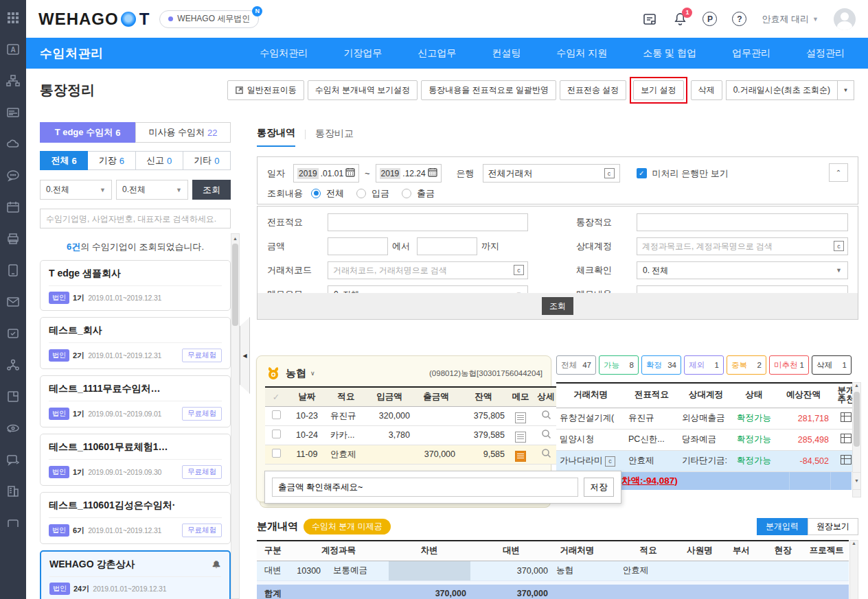 Image resolution: width=868 pixels, height=599 pixels. Describe the element at coordinates (13, 176) in the screenshot. I see `chat-icon` at that location.